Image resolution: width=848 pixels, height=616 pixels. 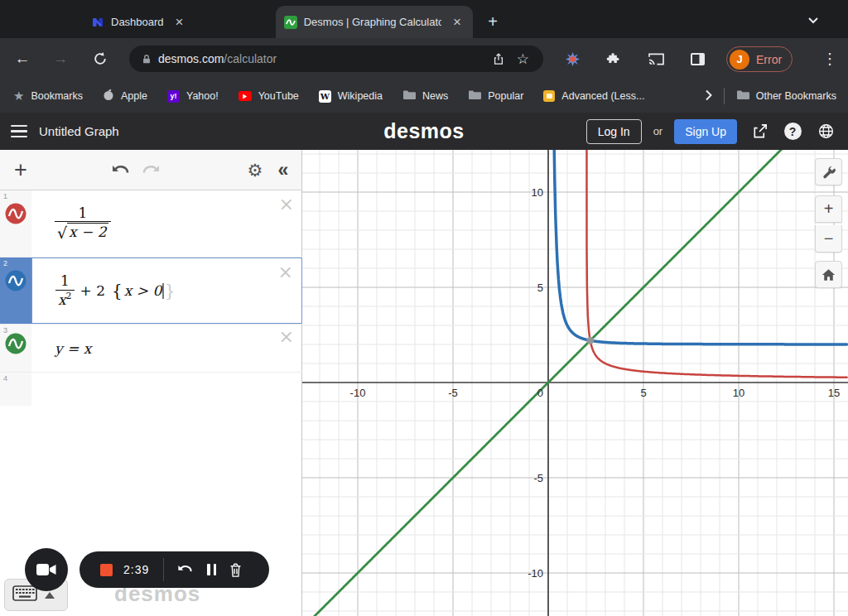 What do you see at coordinates (740, 60) in the screenshot?
I see `avatar: J` at bounding box center [740, 60].